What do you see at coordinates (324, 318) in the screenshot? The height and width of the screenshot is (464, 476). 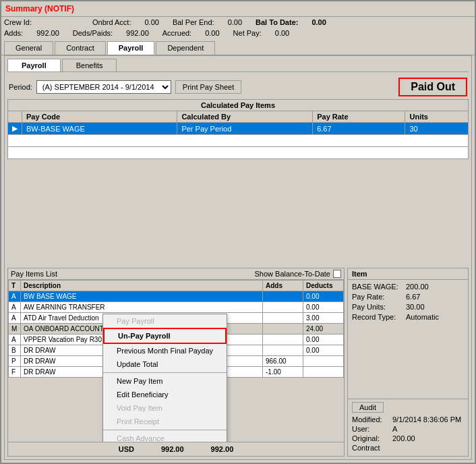 I see `pay-deducts-2: 3.00` at bounding box center [324, 318].